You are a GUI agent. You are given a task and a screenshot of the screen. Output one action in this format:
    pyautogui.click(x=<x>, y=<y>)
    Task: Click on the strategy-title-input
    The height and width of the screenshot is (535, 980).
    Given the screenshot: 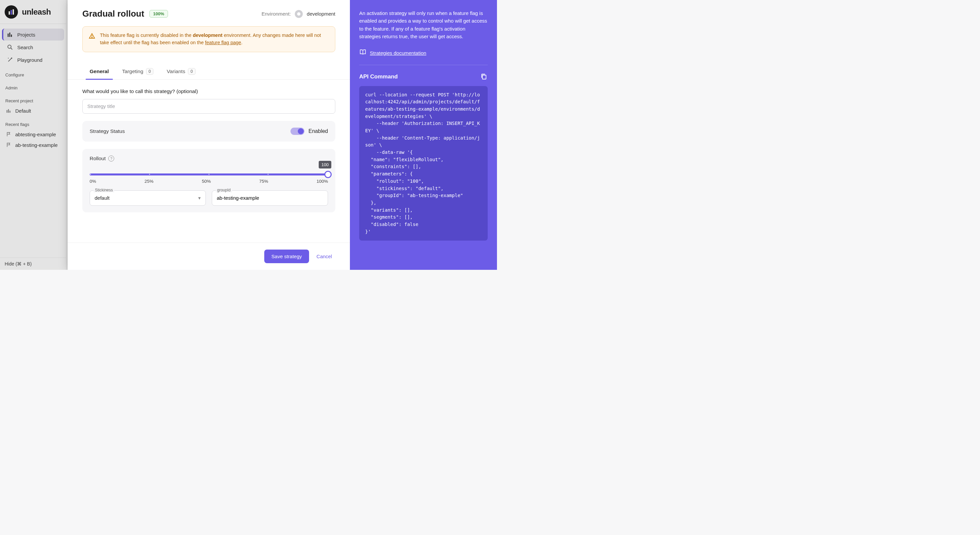 What is the action you would take?
    pyautogui.click(x=208, y=106)
    